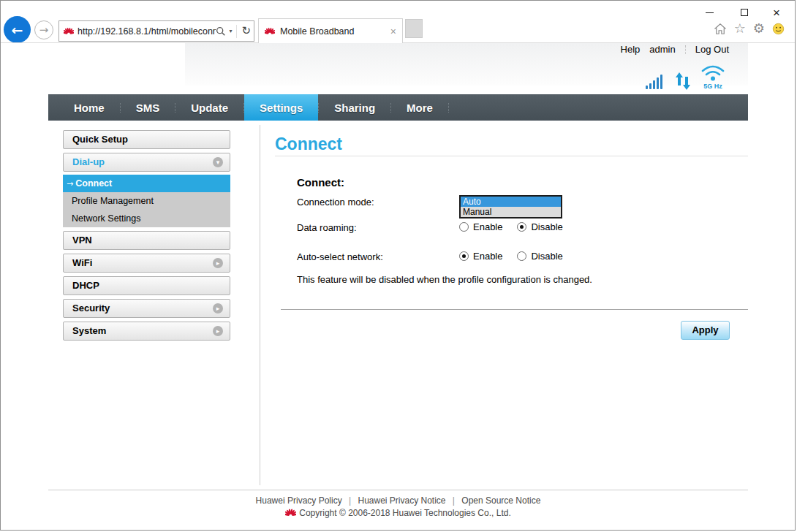 This screenshot has width=797, height=532. What do you see at coordinates (44, 30) in the screenshot?
I see `browser-forward-button: →` at bounding box center [44, 30].